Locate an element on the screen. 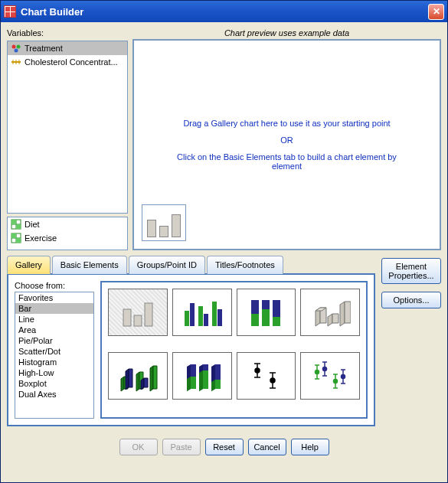  chart-type-line: Line is located at coordinates (54, 319).